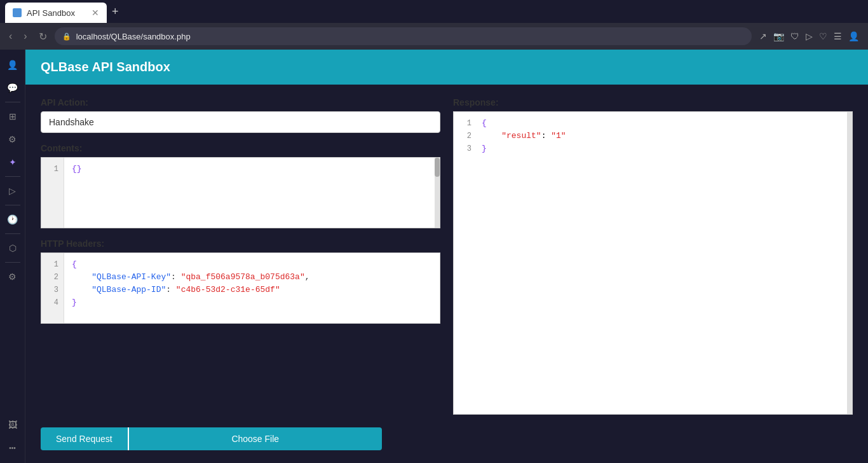  I want to click on http-headers-editor: 1234 { "QLBase-API-Key": "qba_f506a9578a…, so click(240, 288).